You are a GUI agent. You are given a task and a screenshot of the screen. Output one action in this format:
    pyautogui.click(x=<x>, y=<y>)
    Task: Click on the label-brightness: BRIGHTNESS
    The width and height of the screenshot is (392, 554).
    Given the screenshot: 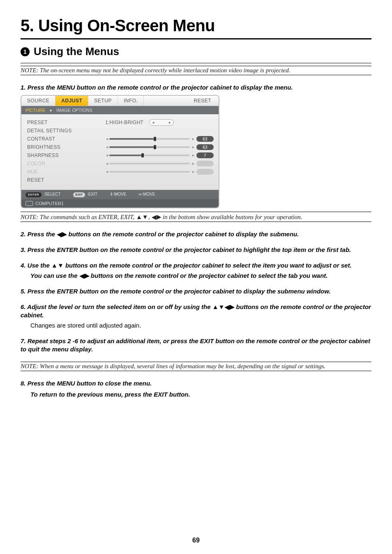 What is the action you would take?
    pyautogui.click(x=66, y=147)
    